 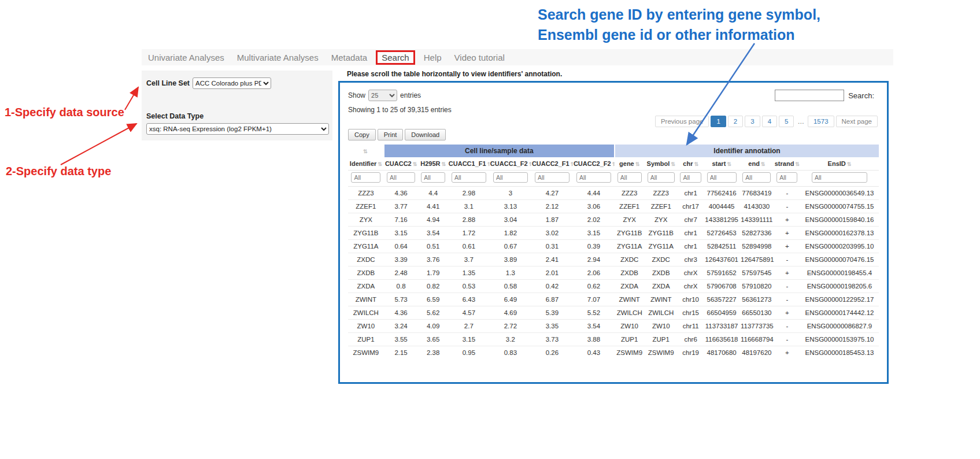 What do you see at coordinates (735, 121) in the screenshot?
I see `pagination-page-2-button: 2` at bounding box center [735, 121].